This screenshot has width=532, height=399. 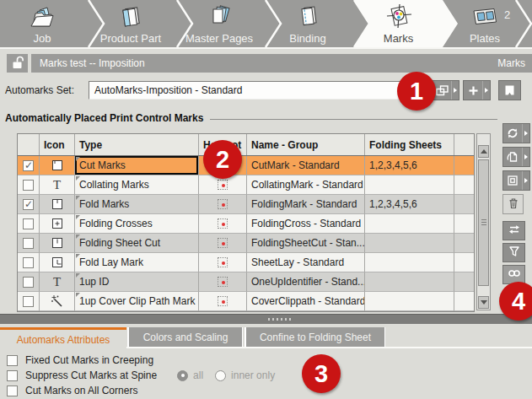 I want to click on automarks-set-field: AutoMarks-Imposition - Standard, so click(x=257, y=90).